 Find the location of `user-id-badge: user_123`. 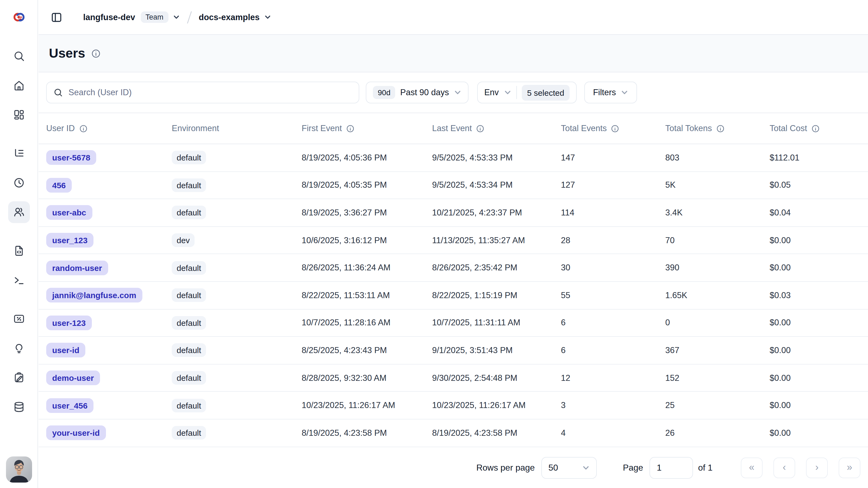

user-id-badge: user_123 is located at coordinates (70, 240).